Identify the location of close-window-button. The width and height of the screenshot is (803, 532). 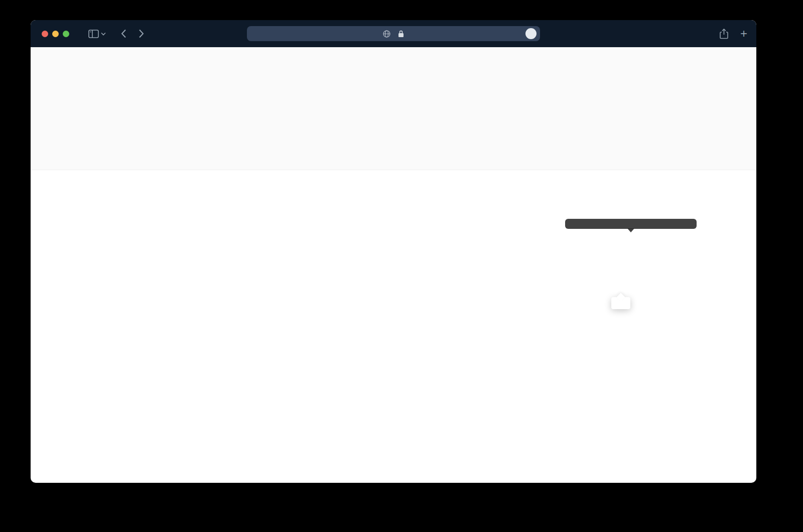
(45, 34).